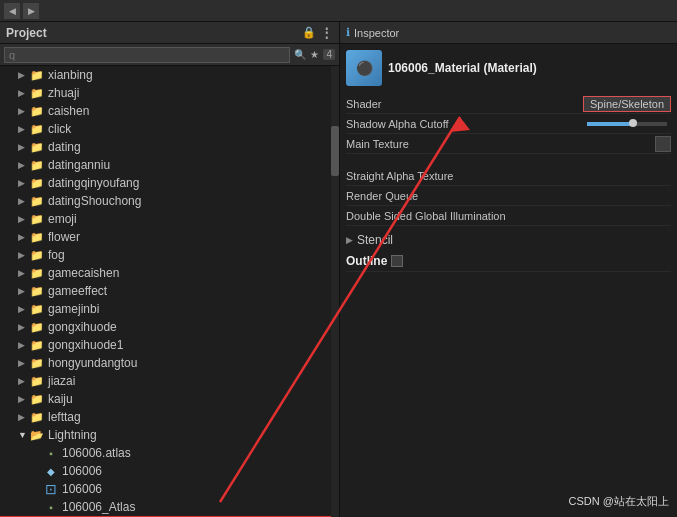 This screenshot has height=517, width=677. I want to click on main-texture-row: Main Texture, so click(508, 144).